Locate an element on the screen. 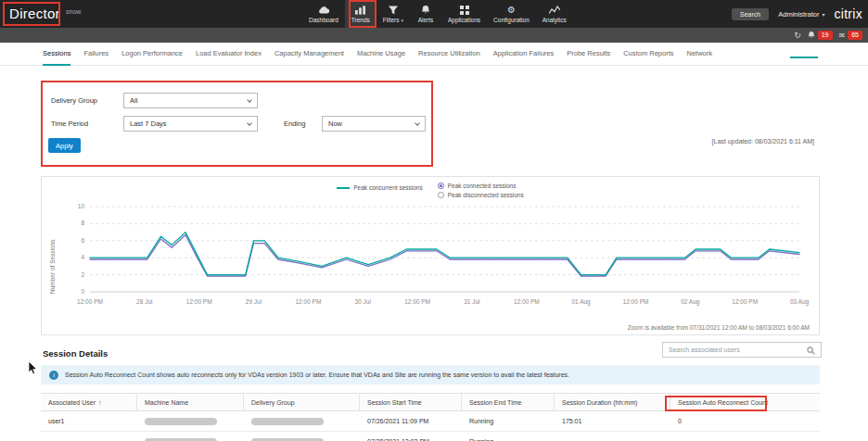  time-period-label: Time Period is located at coordinates (70, 124).